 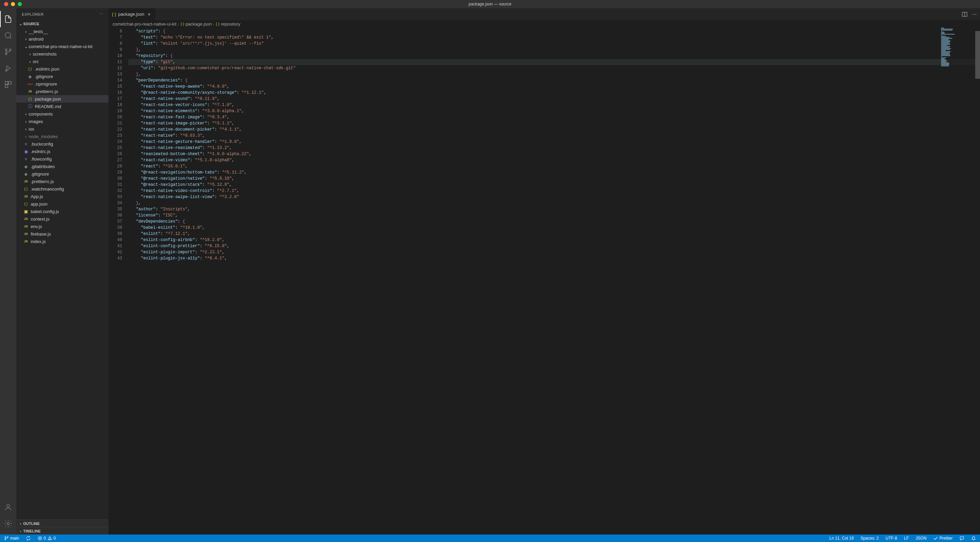 I want to click on status-language: JSON, so click(x=921, y=538).